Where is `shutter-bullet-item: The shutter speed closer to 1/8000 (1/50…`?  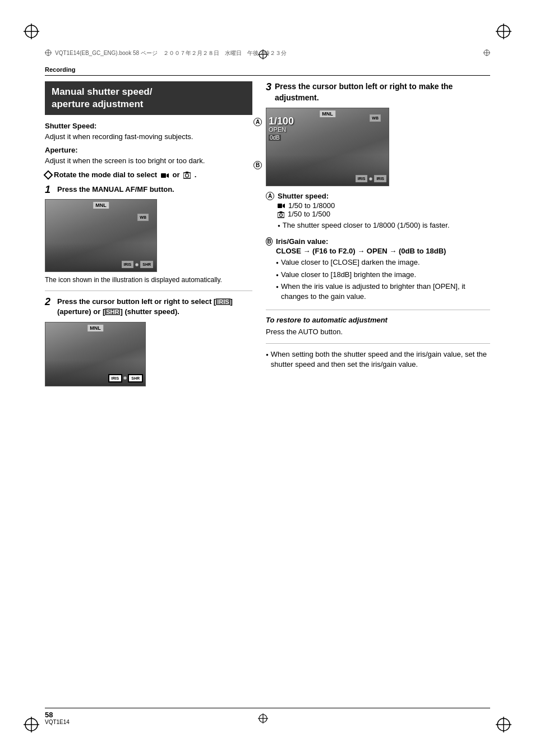
shutter-bullet-item: The shutter speed closer to 1/8000 (1/50… is located at coordinates (363, 225).